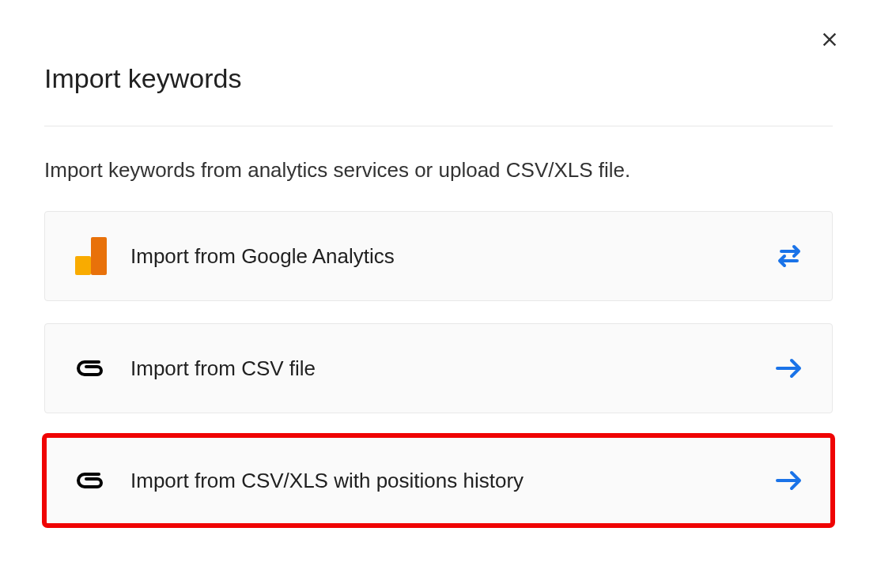 The image size is (877, 588). I want to click on dialog-subtitle: Import keywords from analytics services …, so click(438, 171).